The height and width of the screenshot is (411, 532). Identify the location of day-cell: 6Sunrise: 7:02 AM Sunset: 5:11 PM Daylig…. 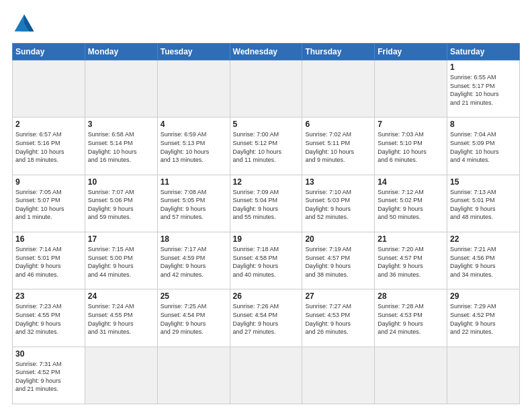
(339, 146).